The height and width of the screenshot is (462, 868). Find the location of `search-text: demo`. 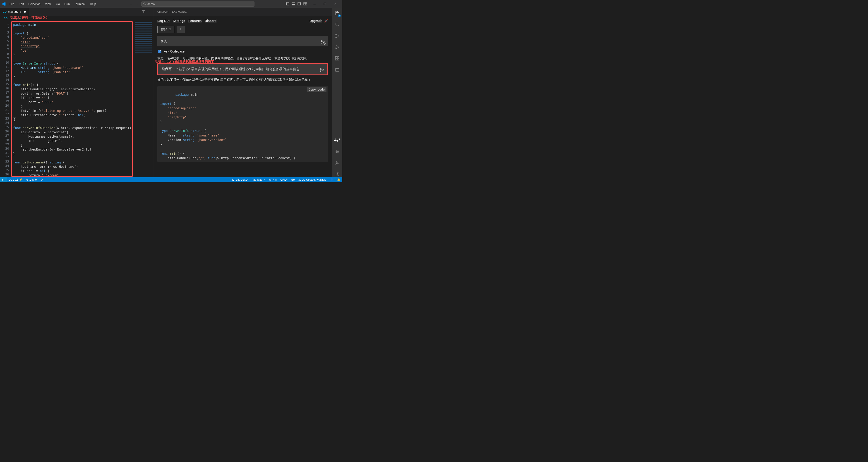

search-text: demo is located at coordinates (151, 4).